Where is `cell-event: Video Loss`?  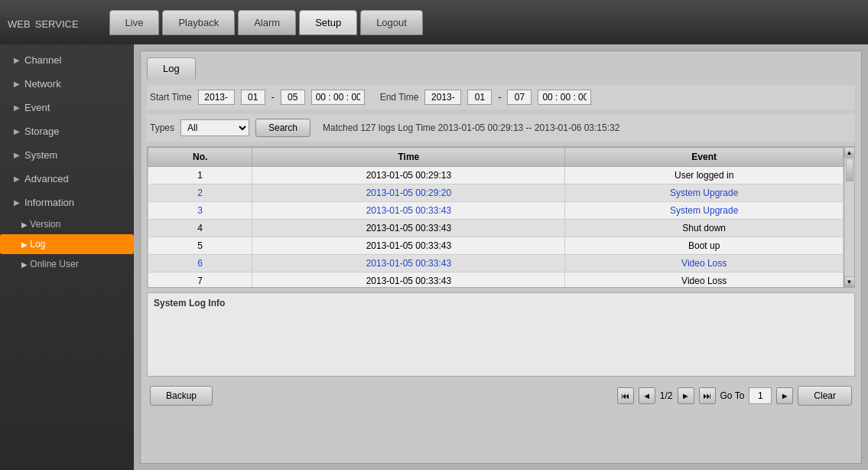 cell-event: Video Loss is located at coordinates (704, 280).